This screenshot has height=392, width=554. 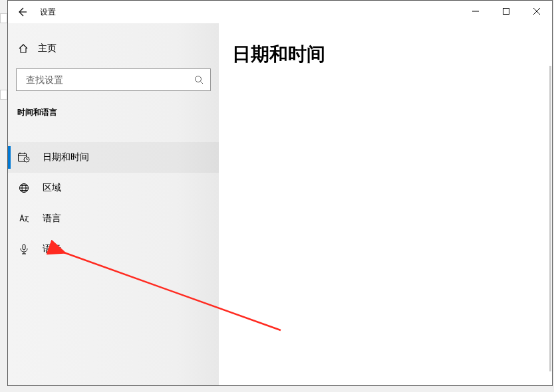 What do you see at coordinates (24, 219) in the screenshot?
I see `language-icon` at bounding box center [24, 219].